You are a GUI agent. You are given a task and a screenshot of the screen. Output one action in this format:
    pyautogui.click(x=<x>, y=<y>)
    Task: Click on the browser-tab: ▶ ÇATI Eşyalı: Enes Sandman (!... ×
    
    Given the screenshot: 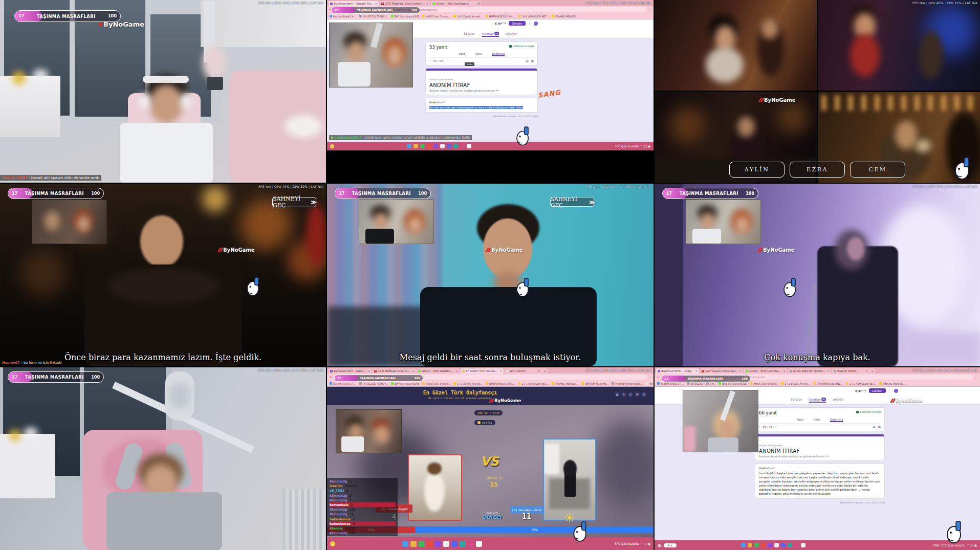 What is the action you would take?
    pyautogui.click(x=722, y=371)
    